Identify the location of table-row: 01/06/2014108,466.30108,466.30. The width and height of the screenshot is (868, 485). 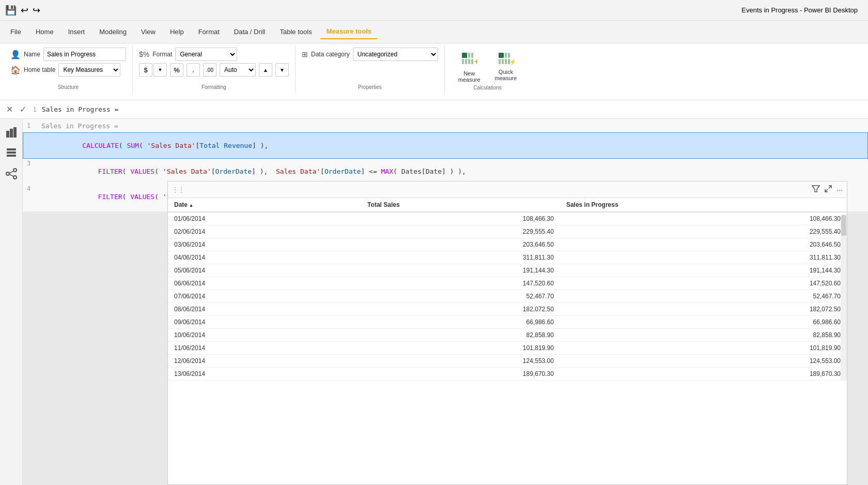
(507, 219).